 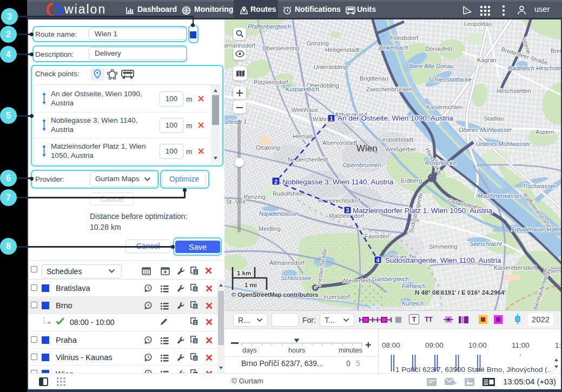 What do you see at coordinates (272, 82) in the screenshot?
I see `svg-text: Pötzleinsdorf` at bounding box center [272, 82].